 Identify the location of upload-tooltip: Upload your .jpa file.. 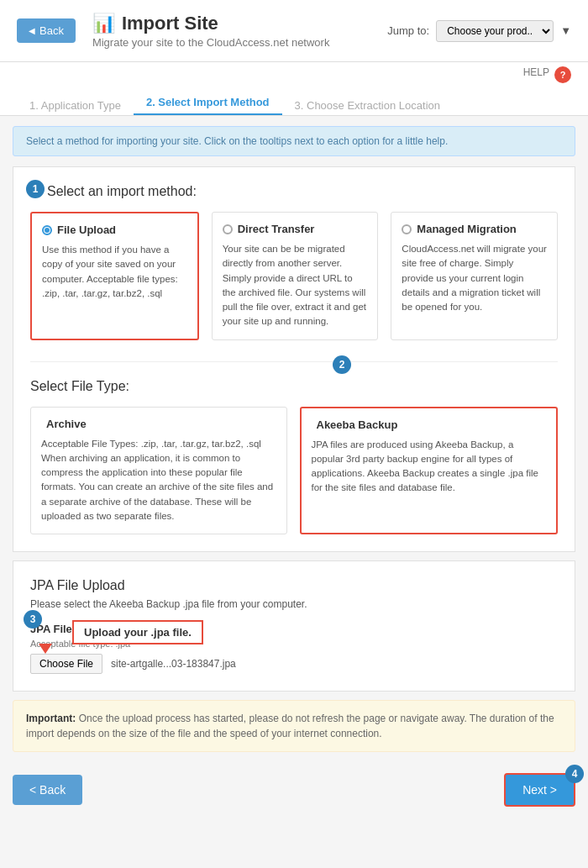
(138, 632).